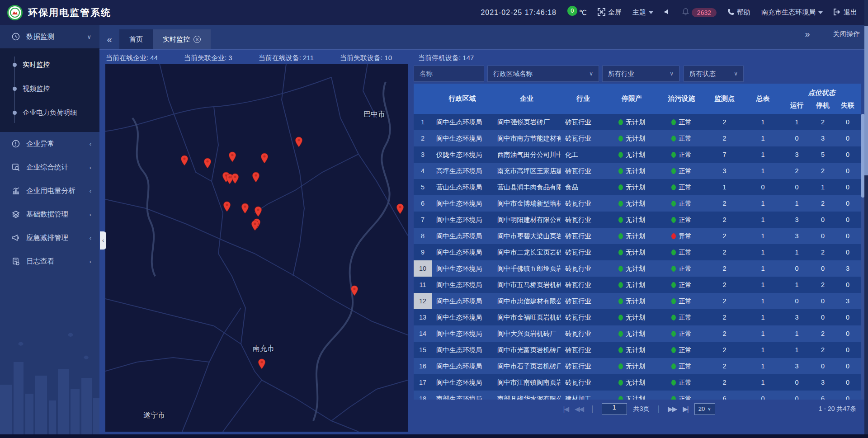 Image resolution: width=868 pixels, height=438 pixels. Describe the element at coordinates (682, 99) in the screenshot. I see `col-facility: 治污设施` at that location.